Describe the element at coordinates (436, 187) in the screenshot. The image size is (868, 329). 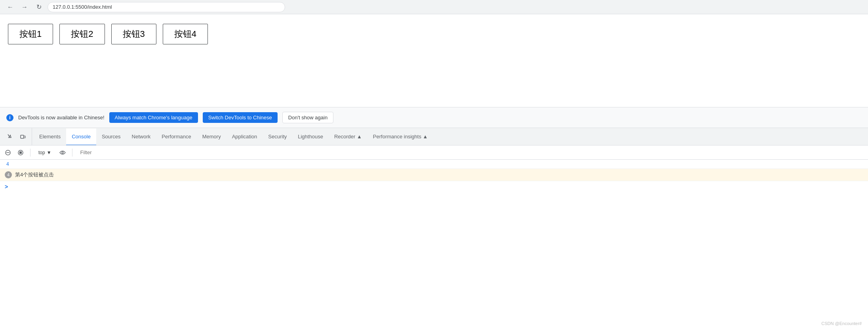
I see `console-input` at that location.